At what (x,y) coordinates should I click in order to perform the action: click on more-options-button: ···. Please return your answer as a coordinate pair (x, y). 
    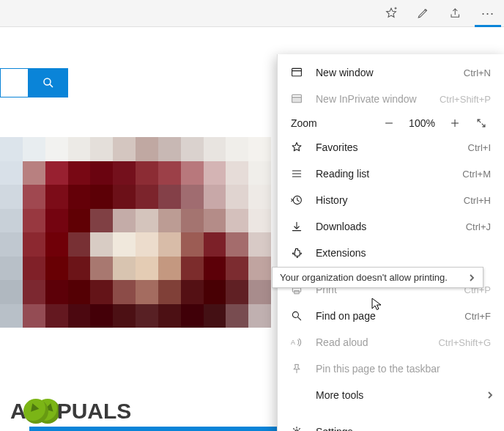
    Looking at the image, I should click on (488, 13).